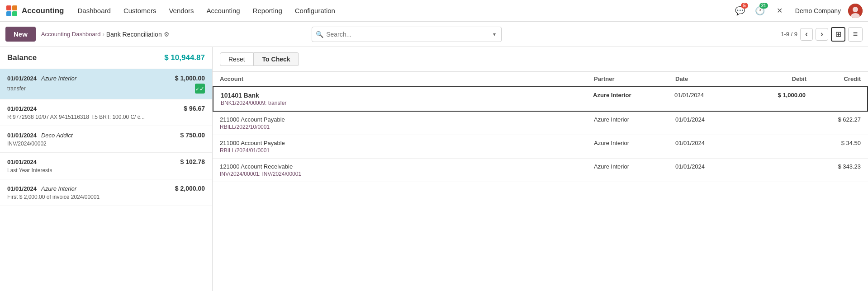 The image size is (868, 291). I want to click on transaction-list: 01/01/2024 Azure Interior $ 1,000.00 tra…, so click(106, 137).